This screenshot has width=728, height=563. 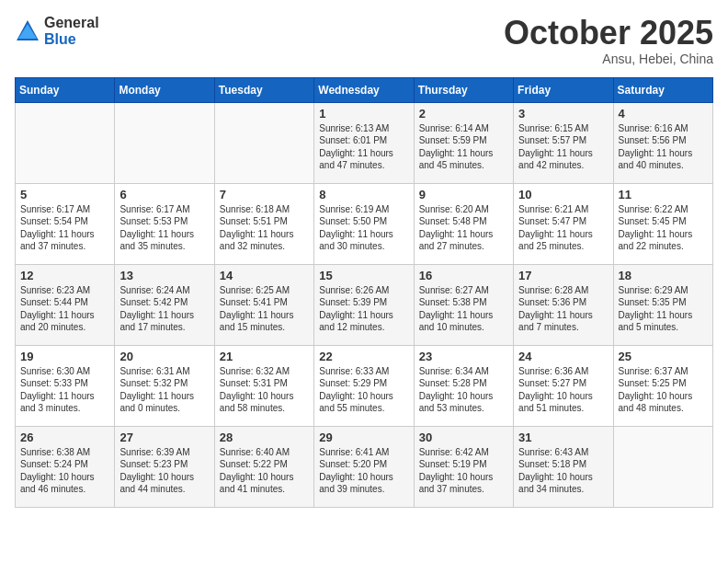 What do you see at coordinates (28, 31) in the screenshot?
I see `logo-icon` at bounding box center [28, 31].